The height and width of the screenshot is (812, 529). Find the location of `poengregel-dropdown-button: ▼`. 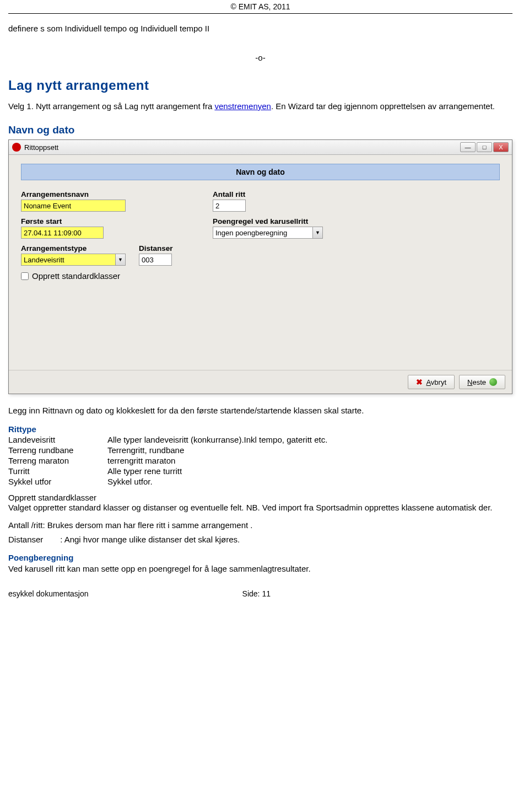

poengregel-dropdown-button: ▼ is located at coordinates (318, 233).